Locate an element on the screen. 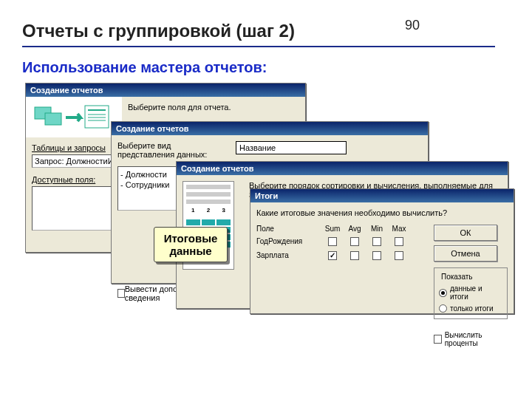 The image size is (532, 399). cancel-button: Отмена is located at coordinates (466, 253).